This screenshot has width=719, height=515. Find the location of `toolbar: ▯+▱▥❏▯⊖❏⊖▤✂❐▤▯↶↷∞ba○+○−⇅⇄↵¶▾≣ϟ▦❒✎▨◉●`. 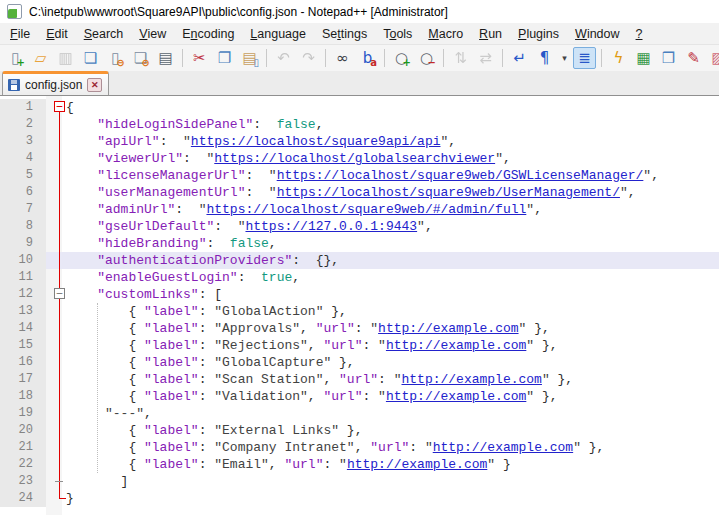

toolbar: ▯+▱▥❏▯⊖❏⊖▤✂❐▤▯↶↷∞ba○+○−⇅⇄↵¶▾≣ϟ▦❒✎▨◉● is located at coordinates (360, 58).